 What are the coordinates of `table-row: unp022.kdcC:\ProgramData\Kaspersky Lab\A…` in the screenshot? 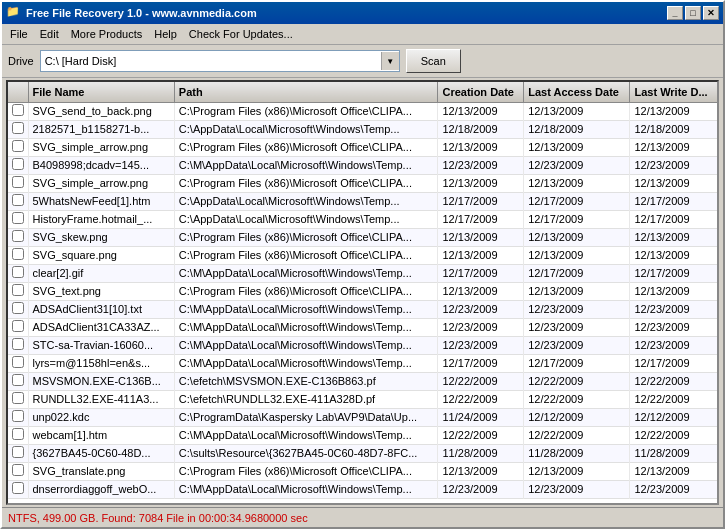 It's located at (362, 417).